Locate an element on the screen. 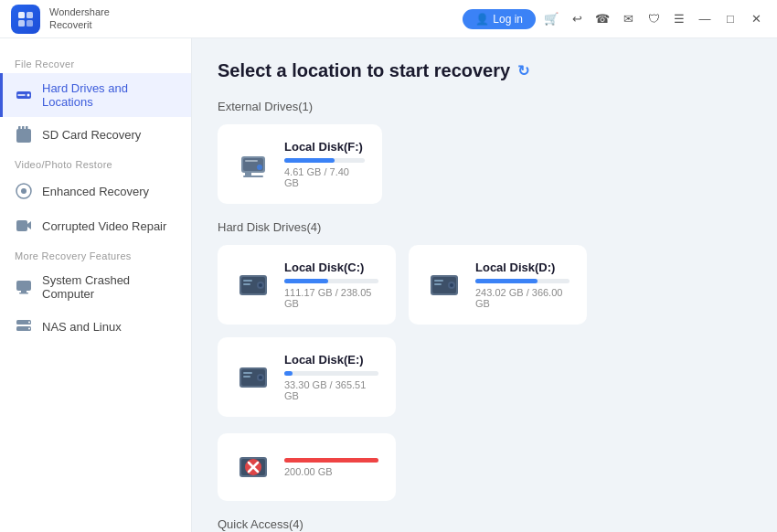  drive-f-name: Local Disk(F:) is located at coordinates (325, 146).